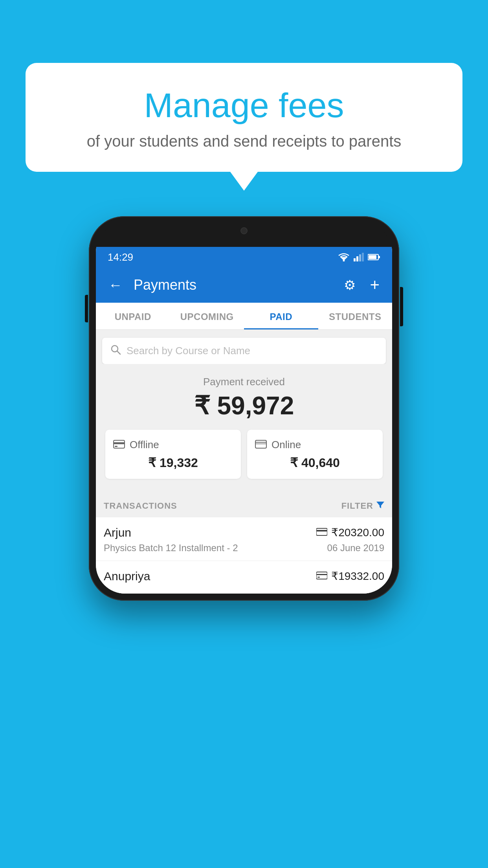  What do you see at coordinates (281, 316) in the screenshot?
I see `tab-paid: PAID` at bounding box center [281, 316].